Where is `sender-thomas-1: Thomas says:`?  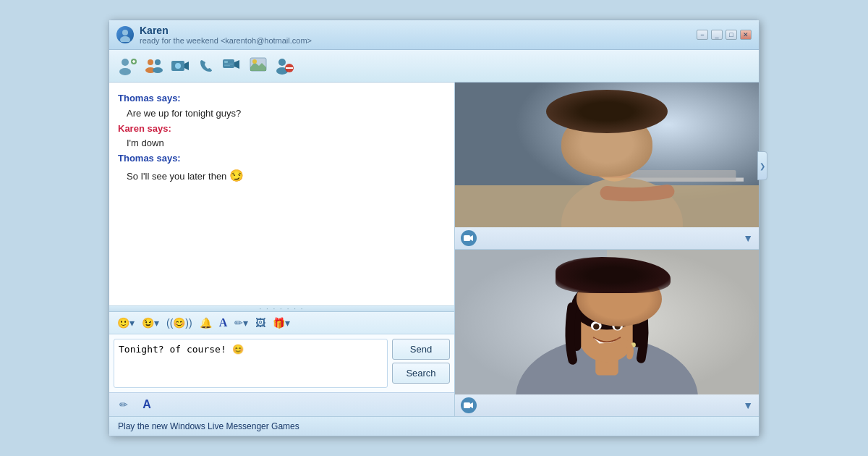
sender-thomas-1: Thomas says: is located at coordinates (282, 98).